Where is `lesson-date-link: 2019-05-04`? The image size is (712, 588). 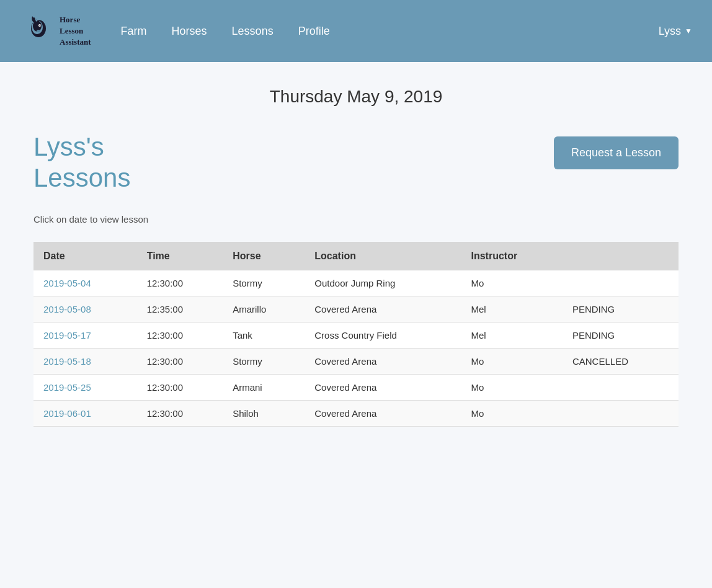 lesson-date-link: 2019-05-04 is located at coordinates (67, 283).